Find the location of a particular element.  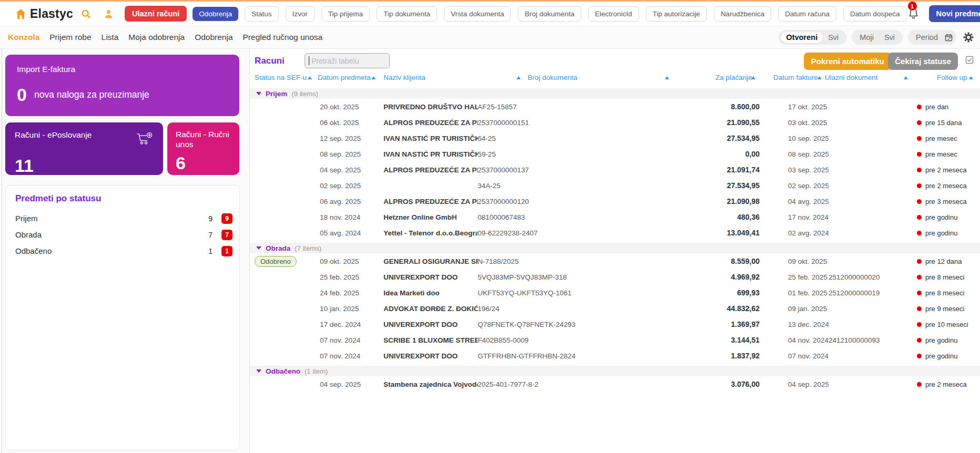

filter-chip-izvor: Izvor is located at coordinates (300, 14).